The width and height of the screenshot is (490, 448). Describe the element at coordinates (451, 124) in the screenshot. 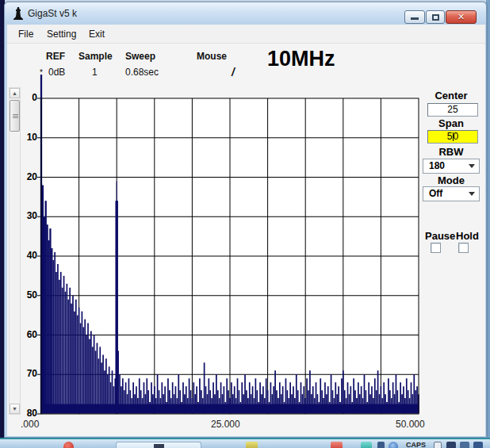

I see `span-label: Span` at that location.